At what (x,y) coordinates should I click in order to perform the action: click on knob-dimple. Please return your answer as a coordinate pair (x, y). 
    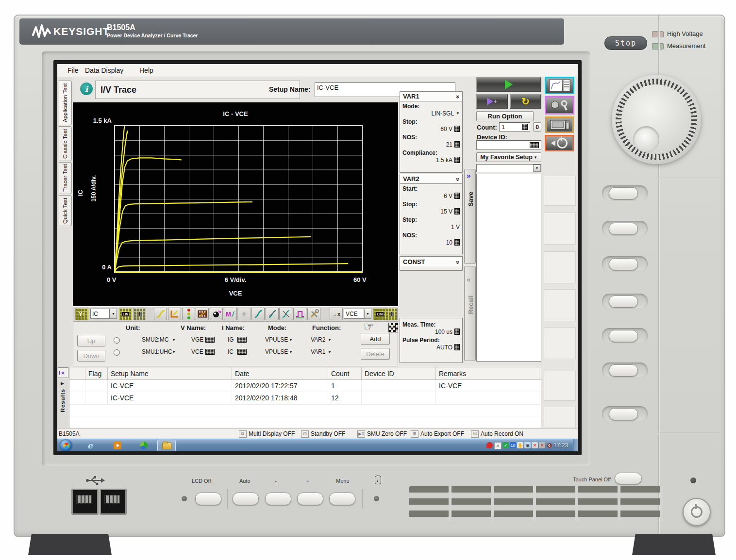
    Looking at the image, I should click on (646, 139).